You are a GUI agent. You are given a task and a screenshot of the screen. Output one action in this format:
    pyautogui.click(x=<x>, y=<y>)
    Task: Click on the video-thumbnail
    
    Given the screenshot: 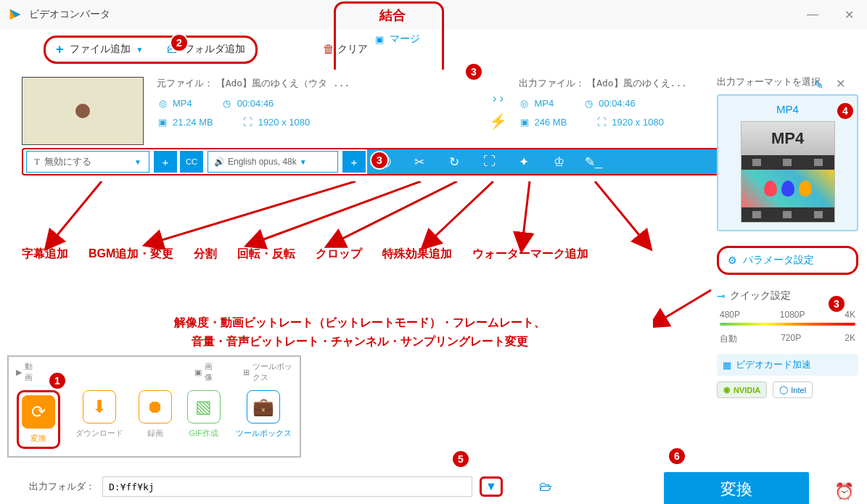 What is the action you would take?
    pyautogui.click(x=83, y=111)
    